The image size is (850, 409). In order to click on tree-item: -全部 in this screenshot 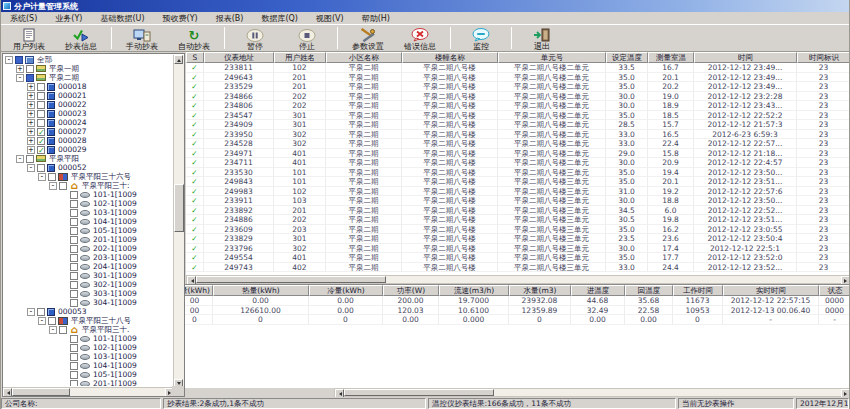, I will do `click(88, 60)`.